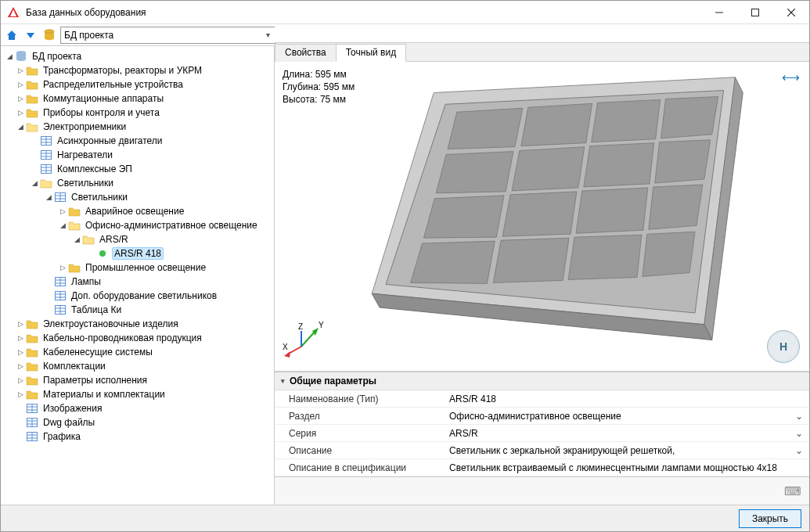  Describe the element at coordinates (791, 13) in the screenshot. I see `close-button` at that location.